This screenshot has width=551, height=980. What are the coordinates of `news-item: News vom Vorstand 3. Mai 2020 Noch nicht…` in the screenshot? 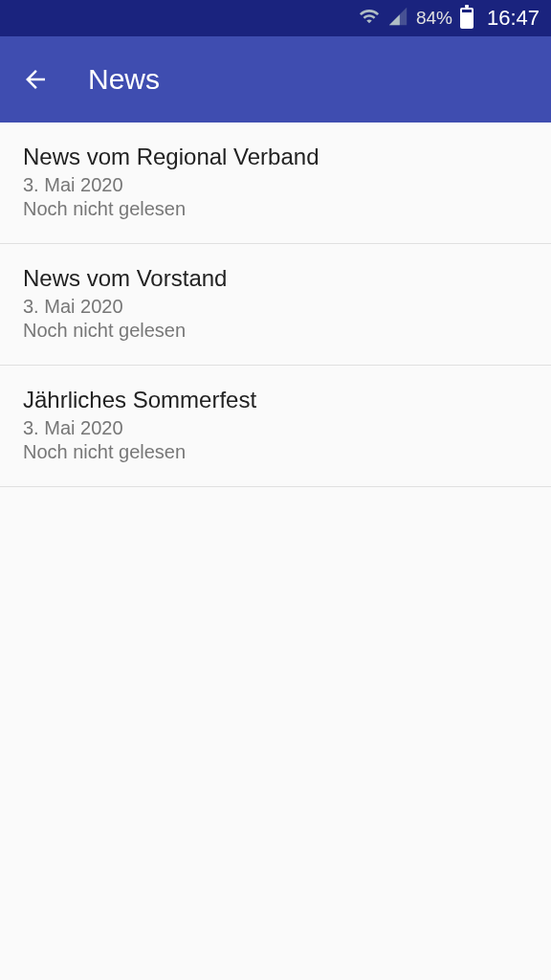 It's located at (276, 304).